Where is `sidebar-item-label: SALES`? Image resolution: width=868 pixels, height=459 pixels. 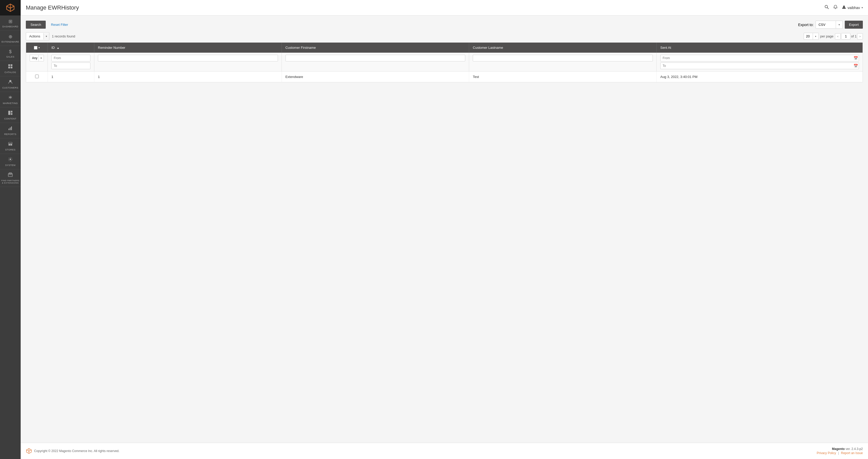 sidebar-item-label: SALES is located at coordinates (10, 57).